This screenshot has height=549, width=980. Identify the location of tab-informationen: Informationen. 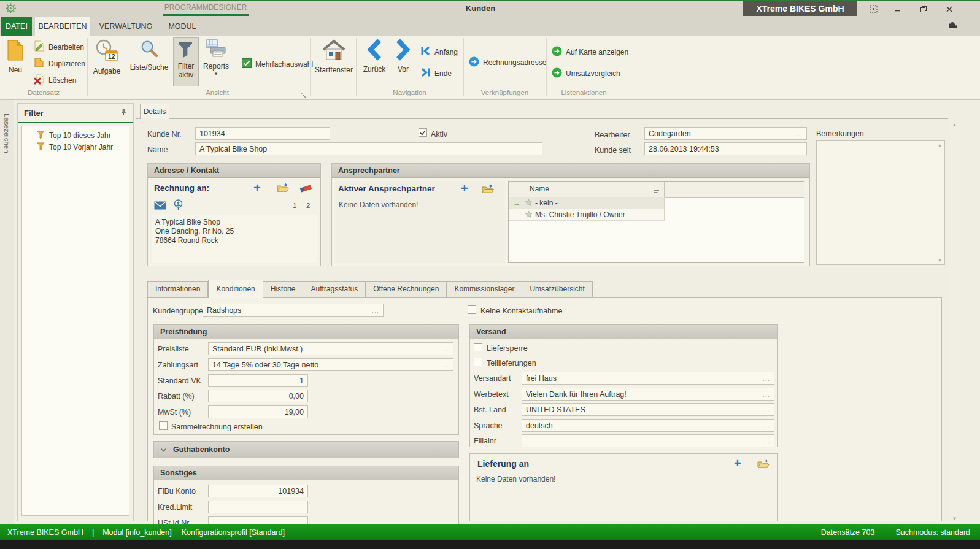
(178, 290).